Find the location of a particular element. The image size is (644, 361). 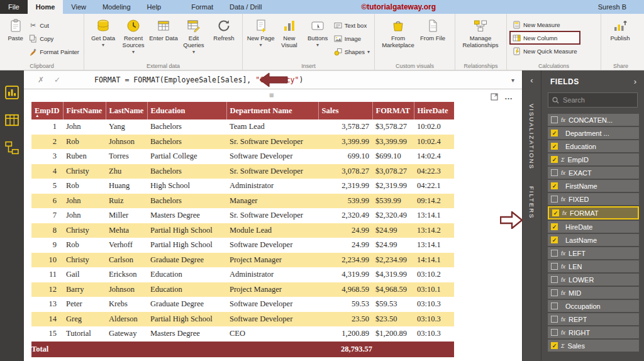

column-header: Education is located at coordinates (187, 111).